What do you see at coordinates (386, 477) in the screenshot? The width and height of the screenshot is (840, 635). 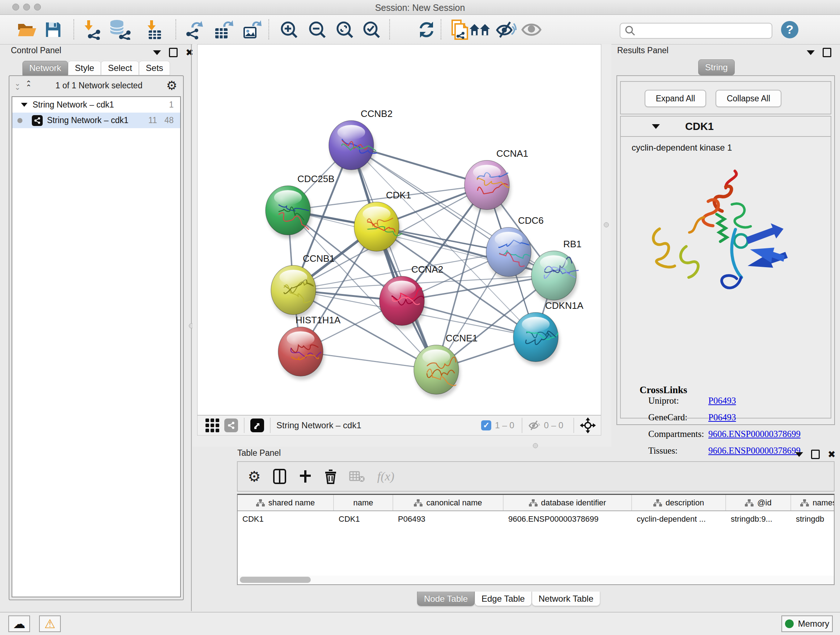 I see `function-builder-icon: f(x)` at bounding box center [386, 477].